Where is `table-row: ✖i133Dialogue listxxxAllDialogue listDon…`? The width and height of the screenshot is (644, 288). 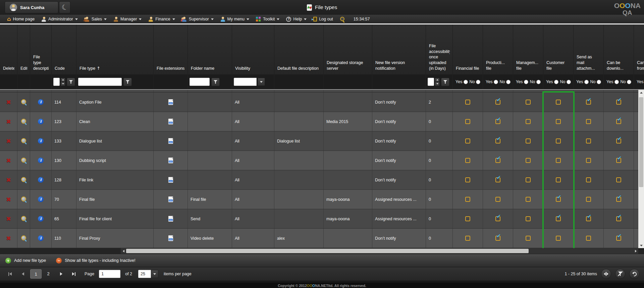 table-row: ✖i133Dialogue listxxxAllDialogue listDon… is located at coordinates (322, 141).